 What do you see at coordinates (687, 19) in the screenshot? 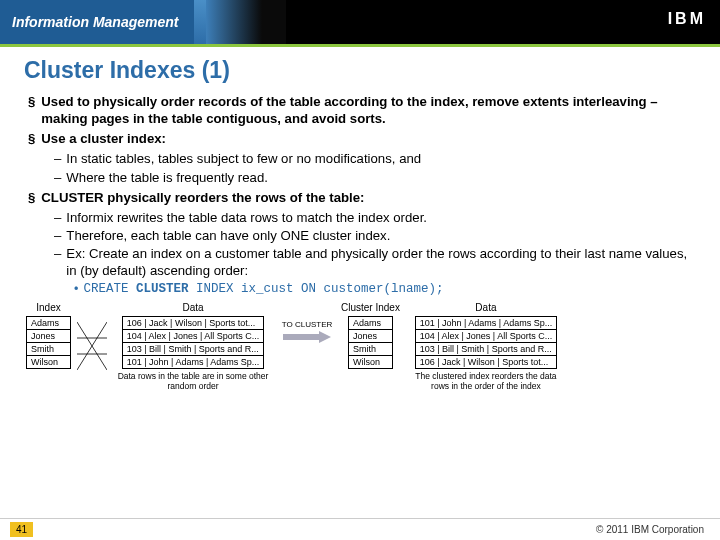
I see `ibm-logo: IBM` at bounding box center [687, 19].